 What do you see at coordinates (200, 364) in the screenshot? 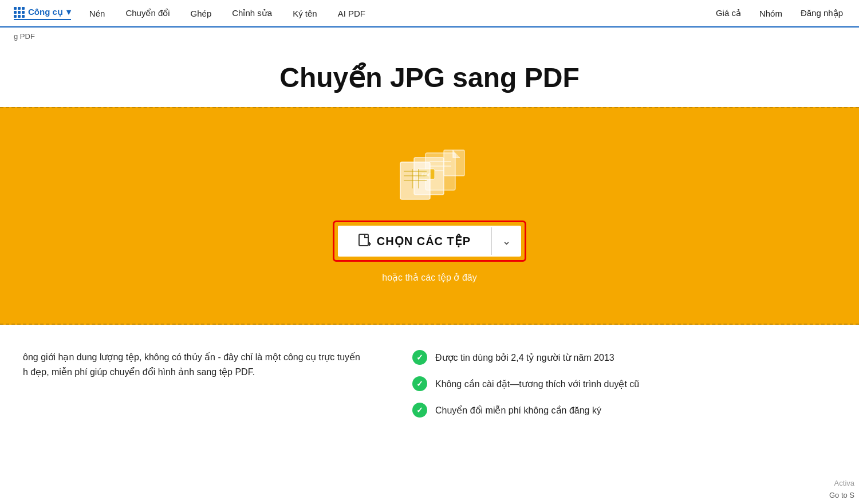
I see `info-left: ông giới hạn dung lượng tệp, không có th…` at bounding box center [200, 364].